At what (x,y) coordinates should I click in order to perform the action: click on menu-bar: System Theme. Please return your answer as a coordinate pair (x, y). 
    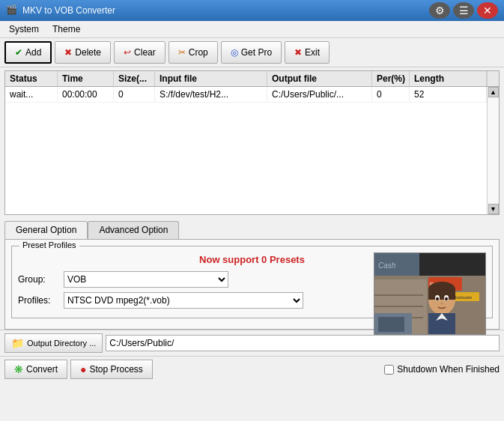
    Looking at the image, I should click on (252, 30).